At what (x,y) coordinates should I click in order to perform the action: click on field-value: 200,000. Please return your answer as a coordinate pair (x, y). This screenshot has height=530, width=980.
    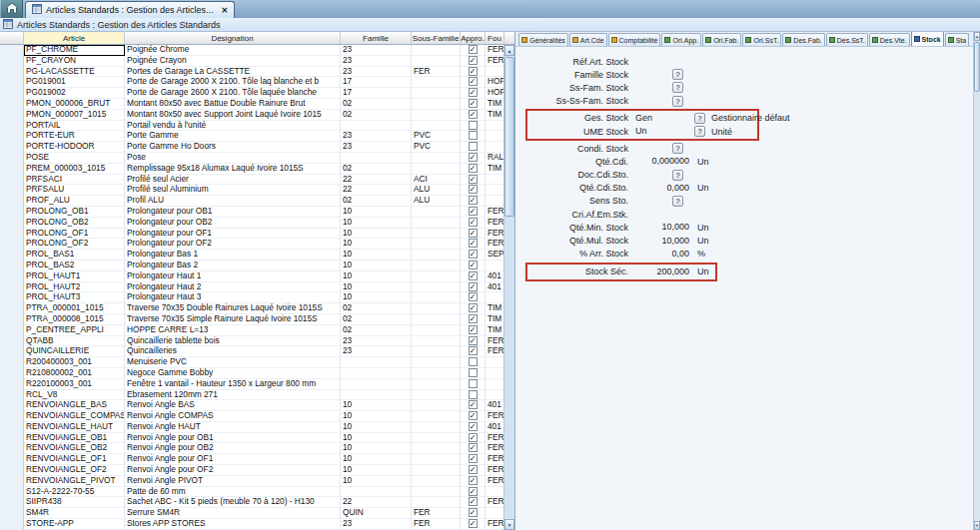
    Looking at the image, I should click on (662, 271).